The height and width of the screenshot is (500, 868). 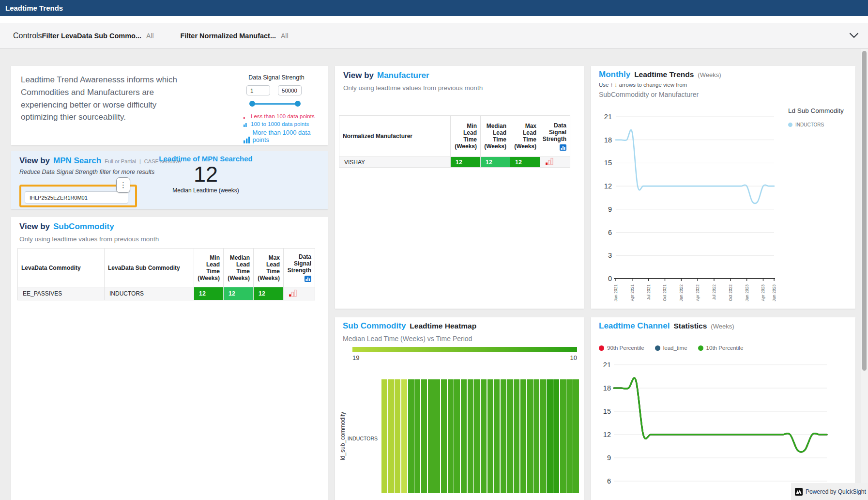 I want to click on table-row: VISHAY121212, so click(x=455, y=162).